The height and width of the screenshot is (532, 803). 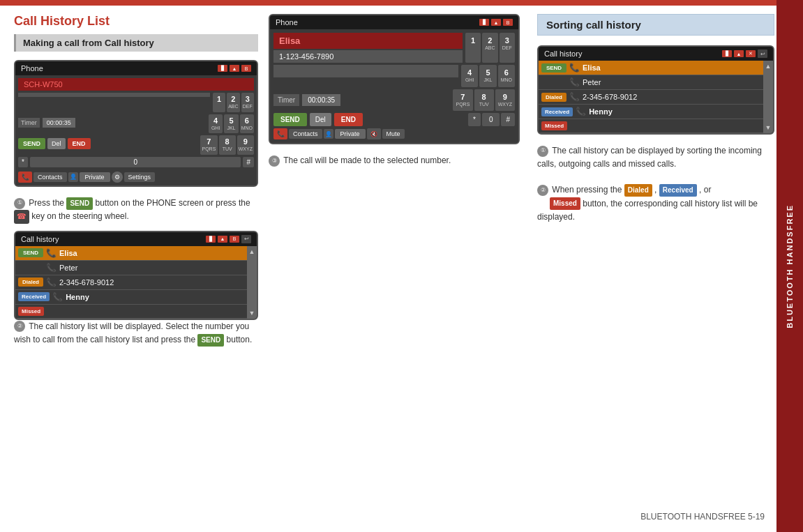 I want to click on scroll-down-left: ▼, so click(x=253, y=313).